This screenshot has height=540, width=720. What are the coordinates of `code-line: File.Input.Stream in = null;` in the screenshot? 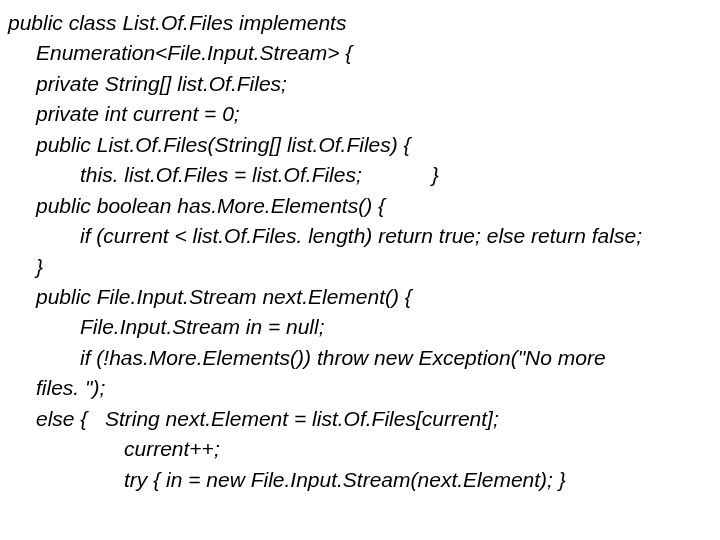 It's located at (396, 327).